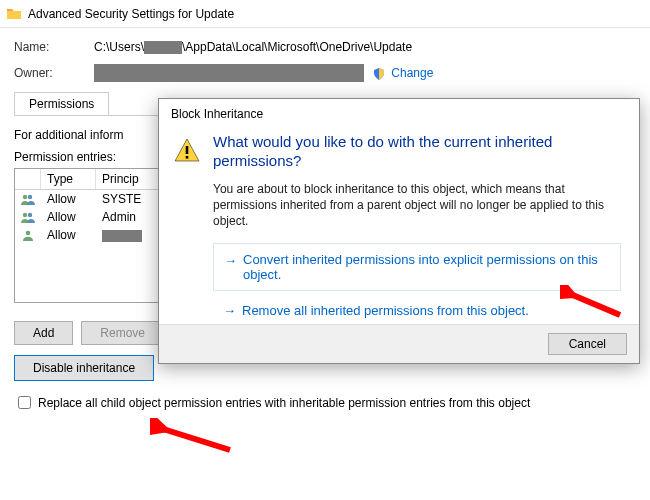  I want to click on replace-children-label: Replace all child object permission entr…, so click(284, 403).